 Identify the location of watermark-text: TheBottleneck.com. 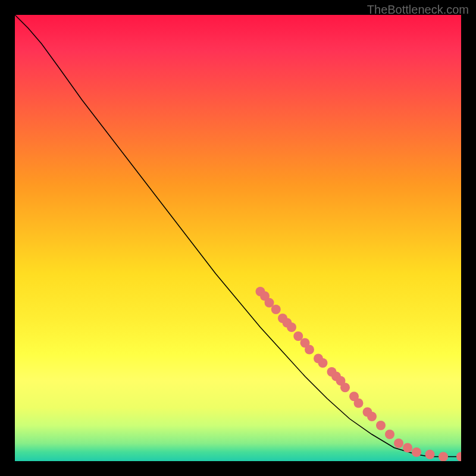
(418, 10).